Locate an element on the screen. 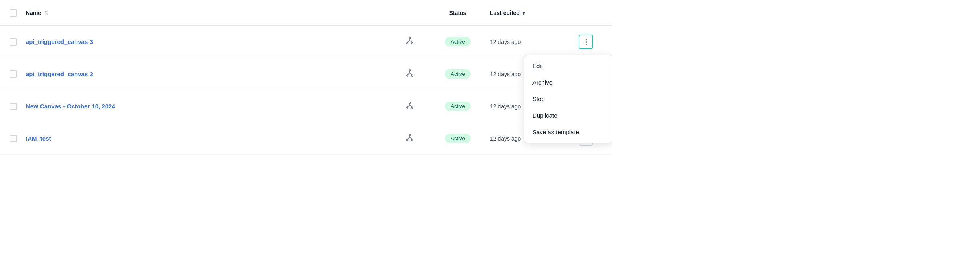 Image resolution: width=980 pixels, height=257 pixels. header-status-col: Status is located at coordinates (458, 13).